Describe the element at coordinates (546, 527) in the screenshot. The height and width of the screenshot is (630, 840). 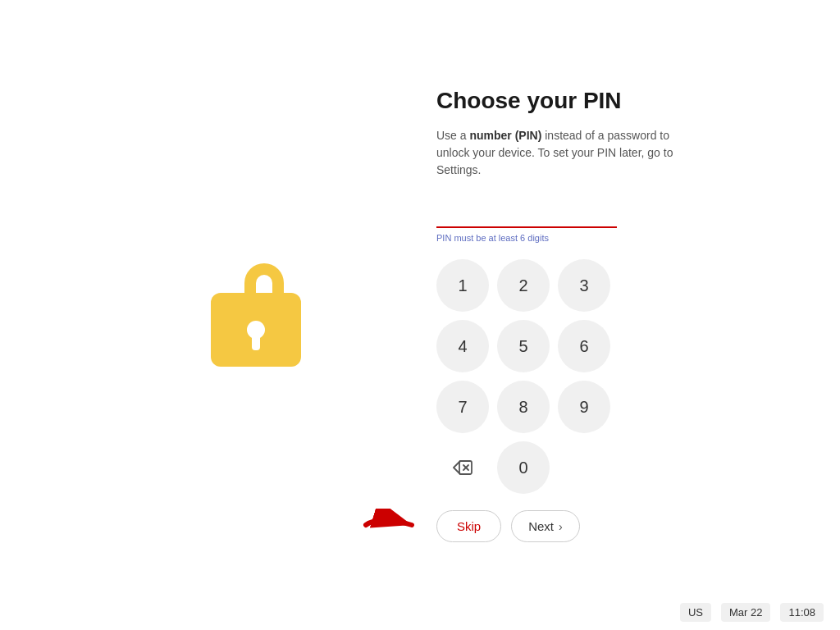
I see `next-button: Next ›` at that location.